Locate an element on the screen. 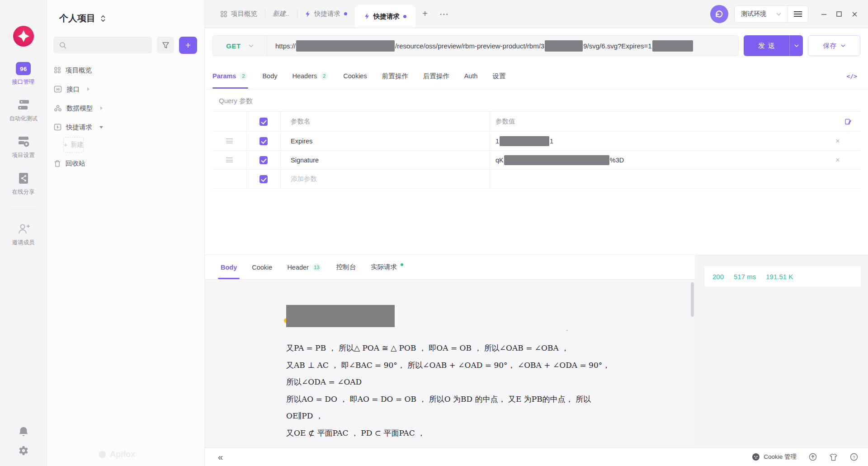  tab-auth: Auth is located at coordinates (471, 76).